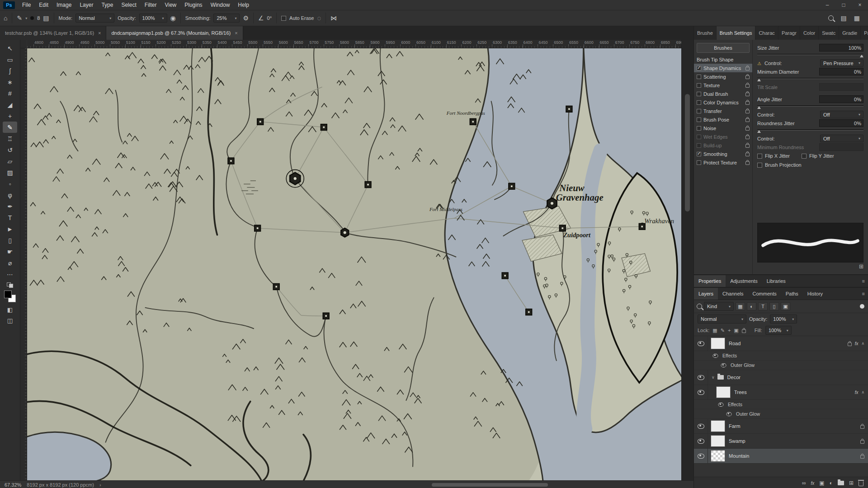 The height and width of the screenshot is (488, 868). What do you see at coordinates (5, 18) in the screenshot?
I see `home-icon: ⌂` at bounding box center [5, 18].